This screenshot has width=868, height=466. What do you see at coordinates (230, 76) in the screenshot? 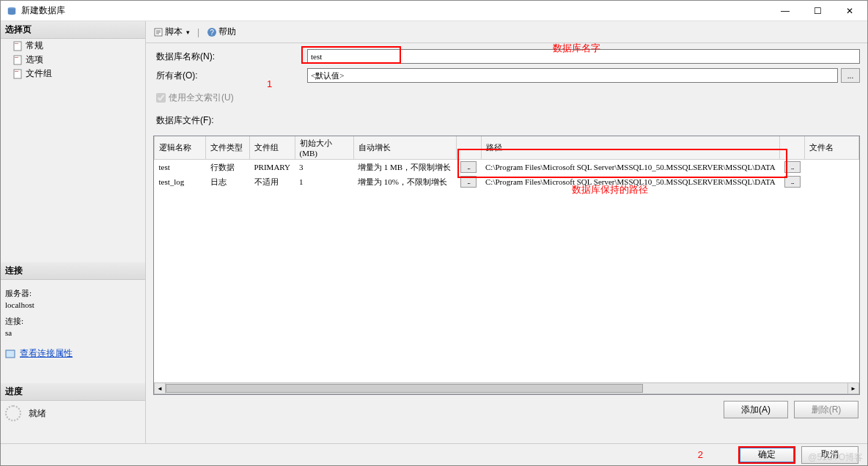
I see `owner-label: 所有者(O):` at bounding box center [230, 76].